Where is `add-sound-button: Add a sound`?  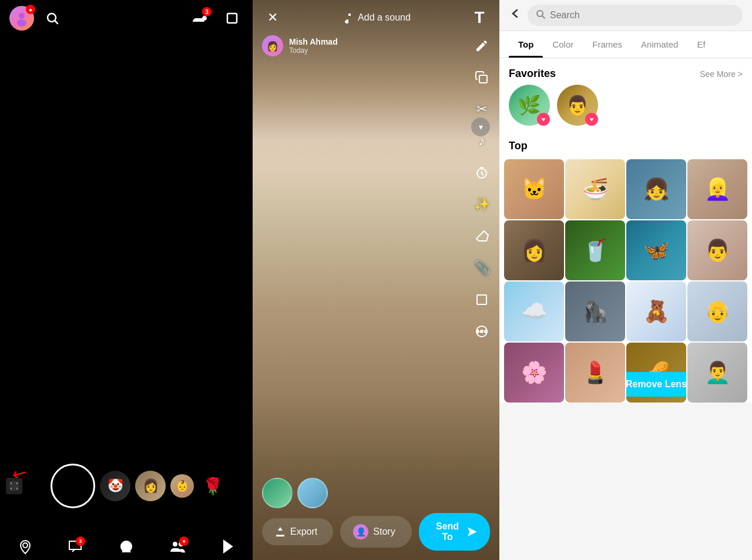 add-sound-button: Add a sound is located at coordinates (376, 18).